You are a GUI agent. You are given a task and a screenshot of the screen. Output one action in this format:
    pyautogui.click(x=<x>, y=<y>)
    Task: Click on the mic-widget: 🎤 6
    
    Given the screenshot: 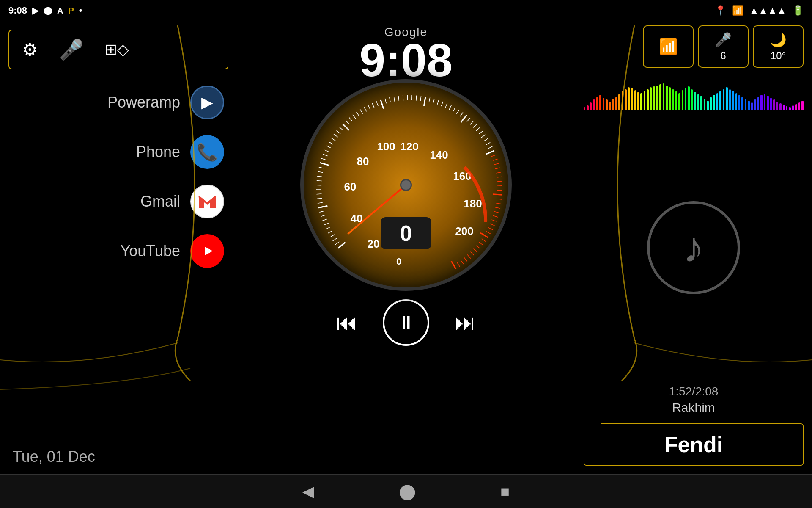 What is the action you would take?
    pyautogui.click(x=723, y=47)
    